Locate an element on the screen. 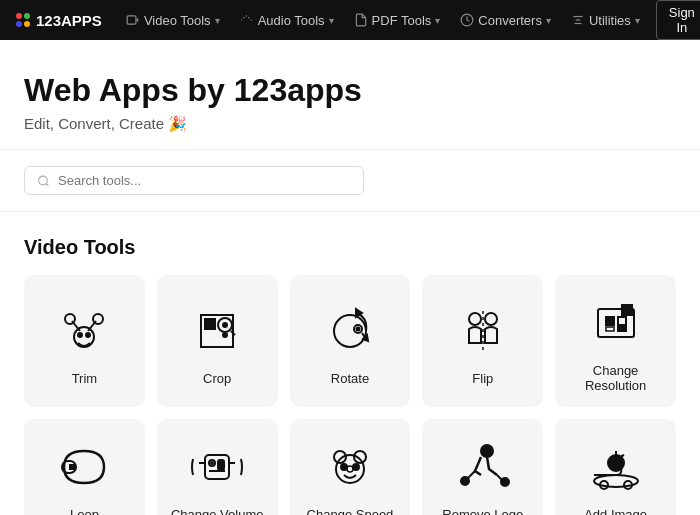  resolution-icon is located at coordinates (616, 323).